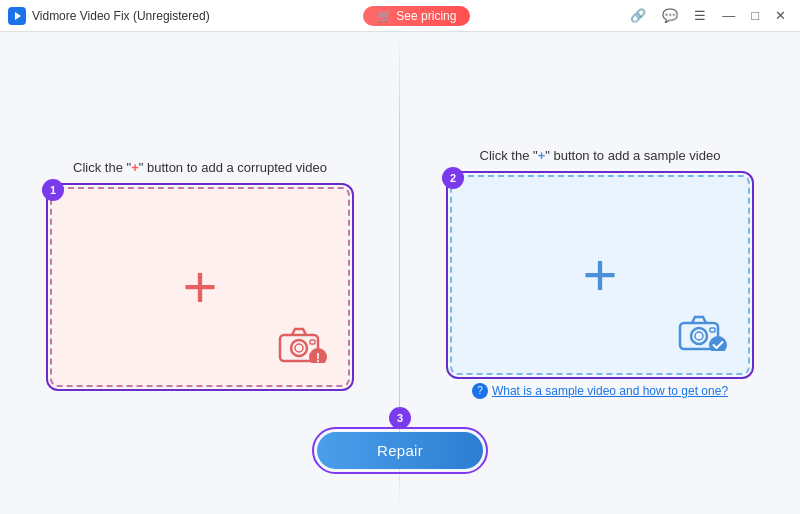 Image resolution: width=800 pixels, height=514 pixels. Describe the element at coordinates (670, 16) in the screenshot. I see `chat-icon: 💬` at that location.